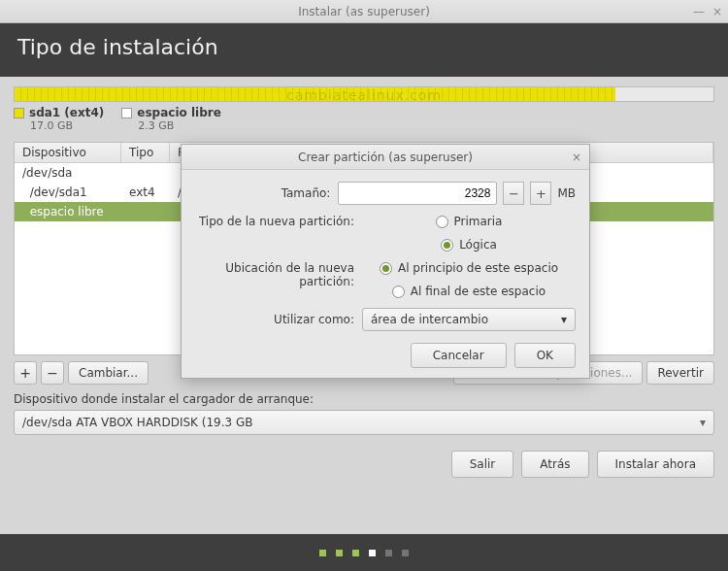 This screenshot has height=571, width=728. Describe the element at coordinates (58, 118) in the screenshot. I see `legend-item-sda1: sda1 (ext4) 17.0 GB` at that location.